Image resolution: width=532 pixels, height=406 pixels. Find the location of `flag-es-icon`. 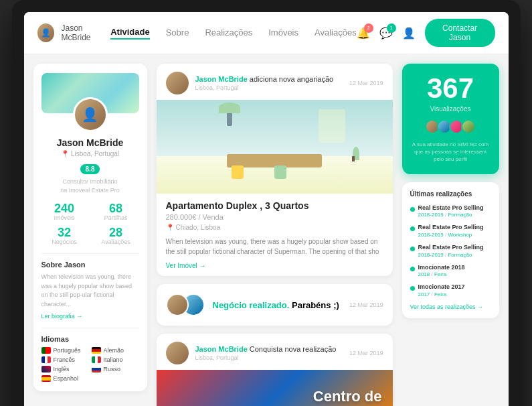

flag-es-icon is located at coordinates (46, 379).